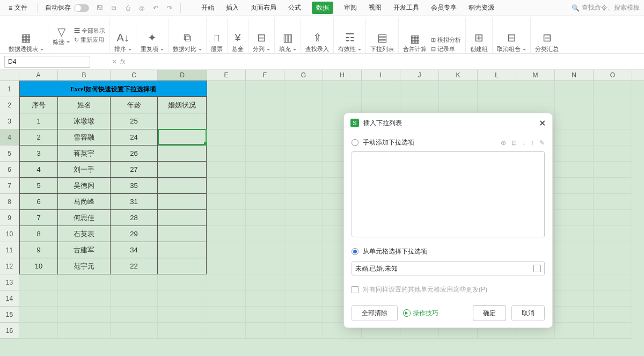  I want to click on tab-insert: 插入, so click(232, 8).